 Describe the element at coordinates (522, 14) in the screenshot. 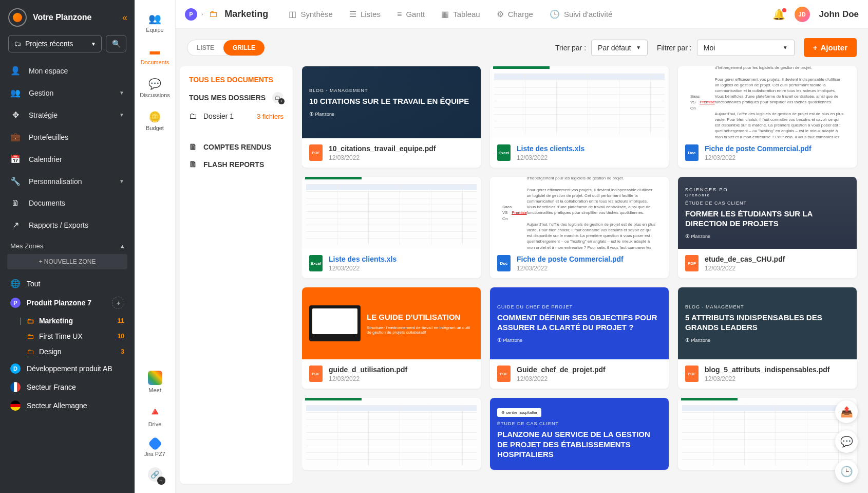

I see `topbar: P › 🗀 Marketing ◫Synthèse☰Listes≡Gantt▦T…` at that location.